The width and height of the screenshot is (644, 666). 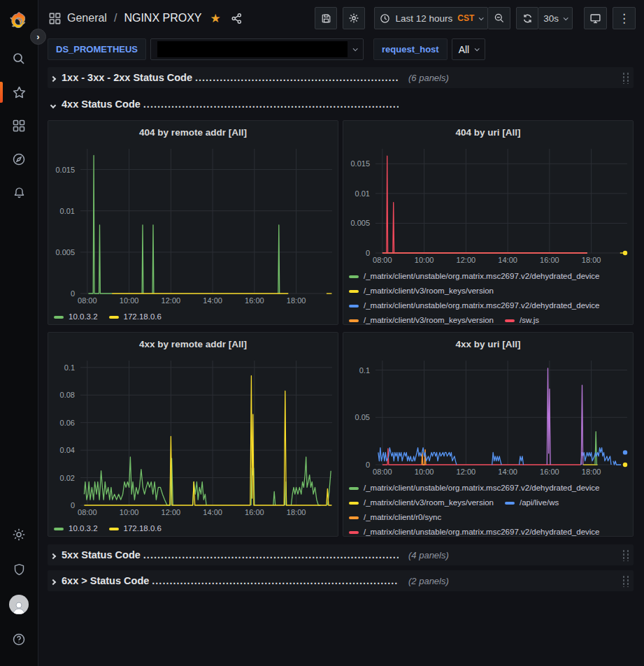 What do you see at coordinates (624, 18) in the screenshot?
I see `more-options-button: ⋮` at bounding box center [624, 18].